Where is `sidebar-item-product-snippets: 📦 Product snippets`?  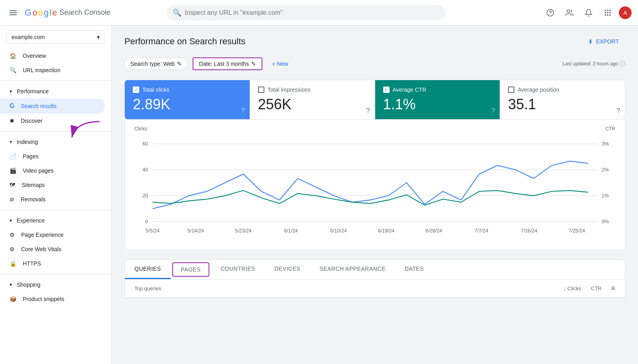 sidebar-item-product-snippets: 📦 Product snippets is located at coordinates (53, 299).